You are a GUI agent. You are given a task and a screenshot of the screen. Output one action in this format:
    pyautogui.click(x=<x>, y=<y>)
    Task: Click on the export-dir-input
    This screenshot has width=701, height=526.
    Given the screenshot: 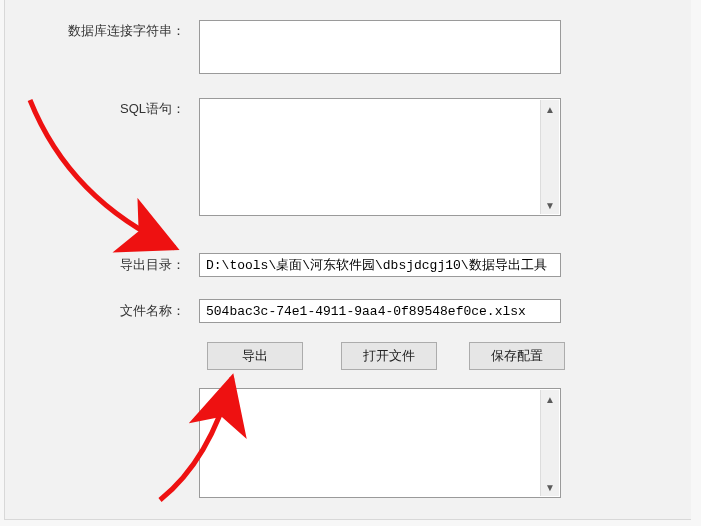 What is the action you would take?
    pyautogui.click(x=380, y=265)
    